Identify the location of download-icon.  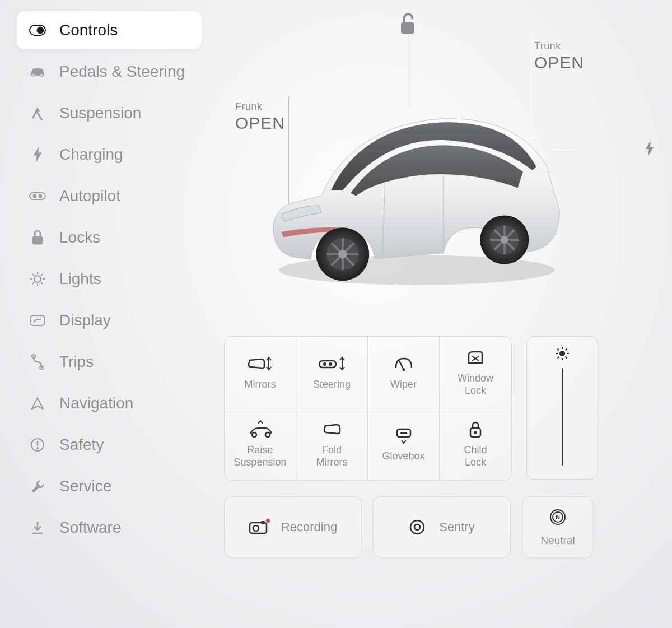
(38, 528).